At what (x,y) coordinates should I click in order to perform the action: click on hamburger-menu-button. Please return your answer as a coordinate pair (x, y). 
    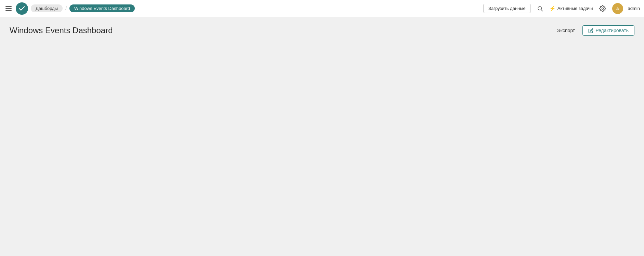
    Looking at the image, I should click on (9, 9).